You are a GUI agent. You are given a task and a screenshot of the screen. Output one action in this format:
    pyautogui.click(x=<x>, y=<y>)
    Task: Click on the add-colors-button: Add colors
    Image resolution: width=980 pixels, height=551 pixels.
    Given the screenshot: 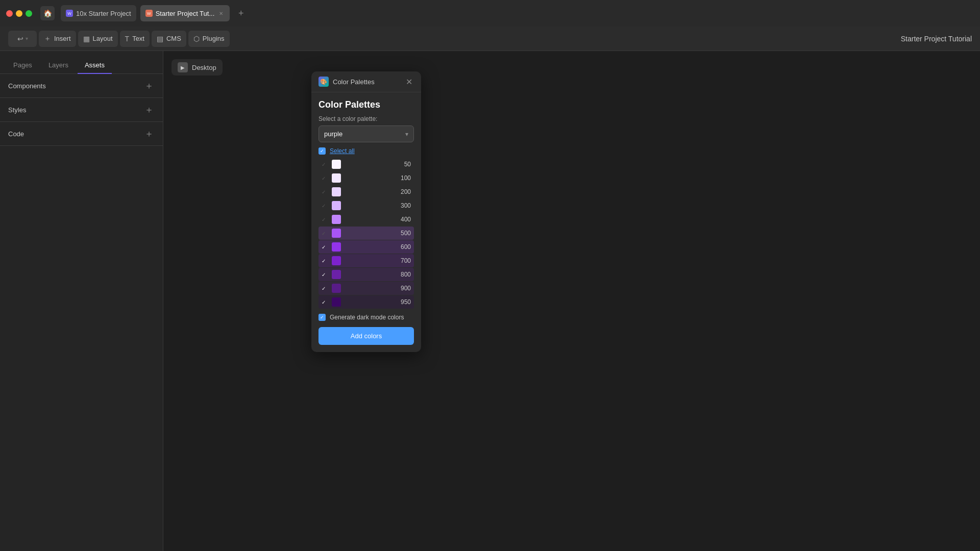 What is the action you would take?
    pyautogui.click(x=366, y=336)
    